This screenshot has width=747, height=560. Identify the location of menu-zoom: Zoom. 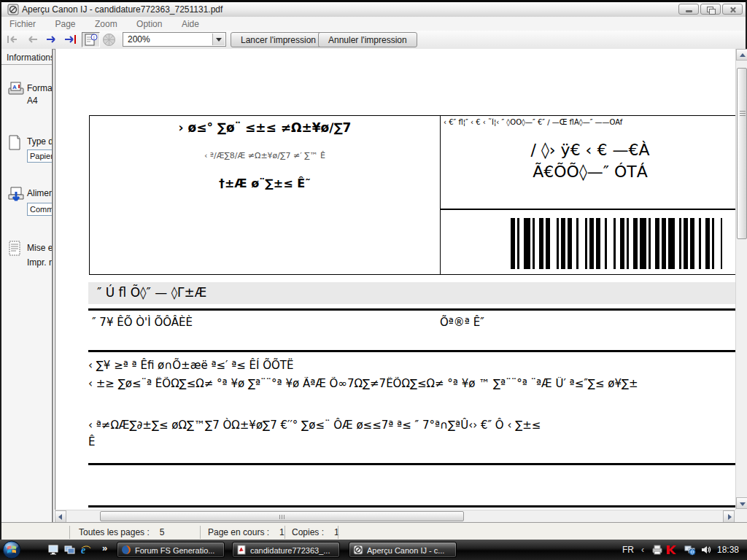
(107, 23).